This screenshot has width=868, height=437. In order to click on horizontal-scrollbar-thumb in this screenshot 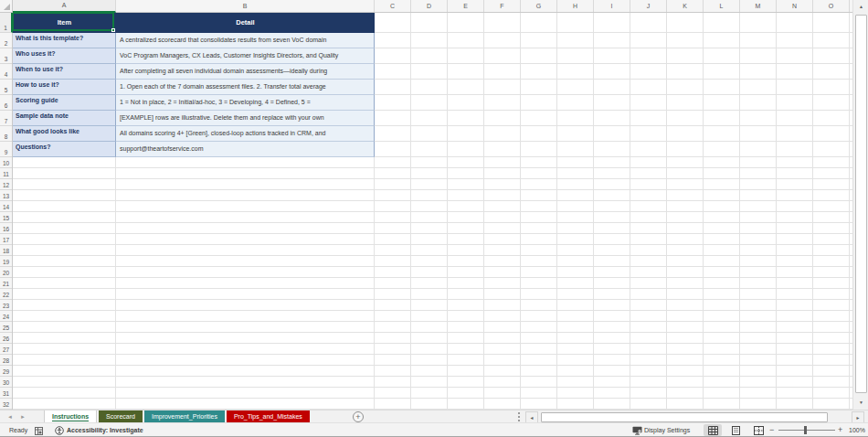, I will do `click(684, 417)`.